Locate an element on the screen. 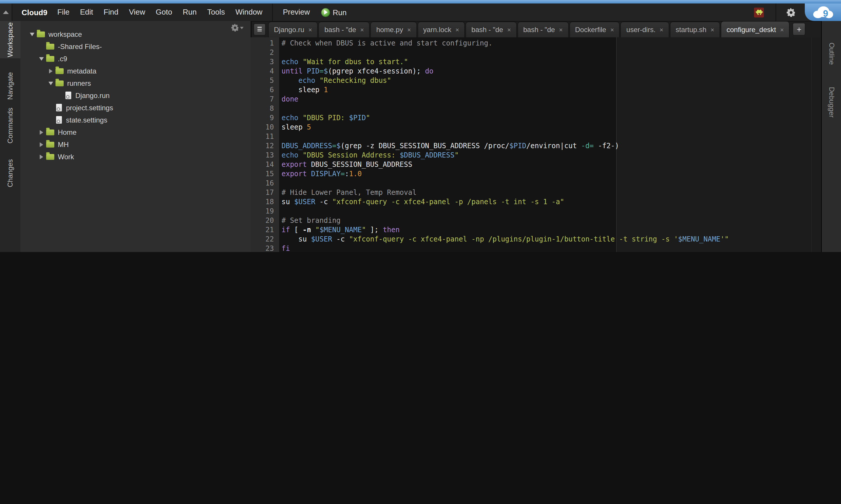  tab-label: Django.ru is located at coordinates (289, 30).